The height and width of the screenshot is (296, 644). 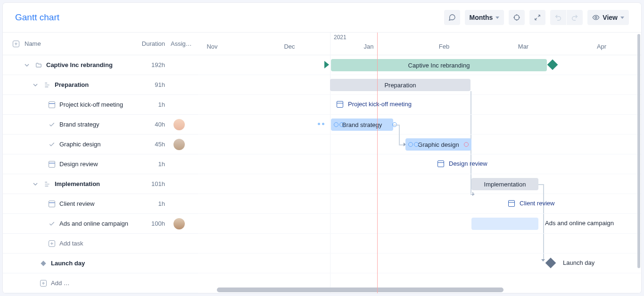 I want to click on task-name: Implementation, so click(x=77, y=184).